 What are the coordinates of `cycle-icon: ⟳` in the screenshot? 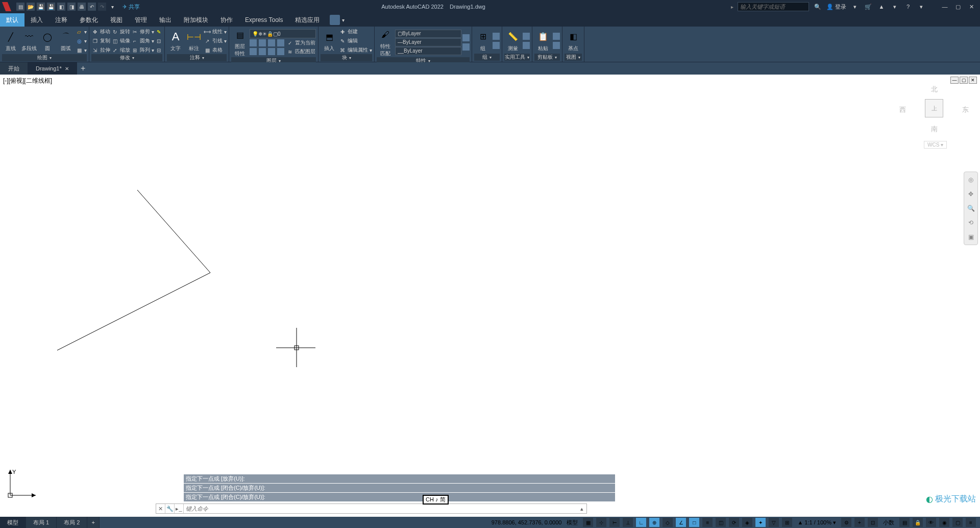 It's located at (734, 522).